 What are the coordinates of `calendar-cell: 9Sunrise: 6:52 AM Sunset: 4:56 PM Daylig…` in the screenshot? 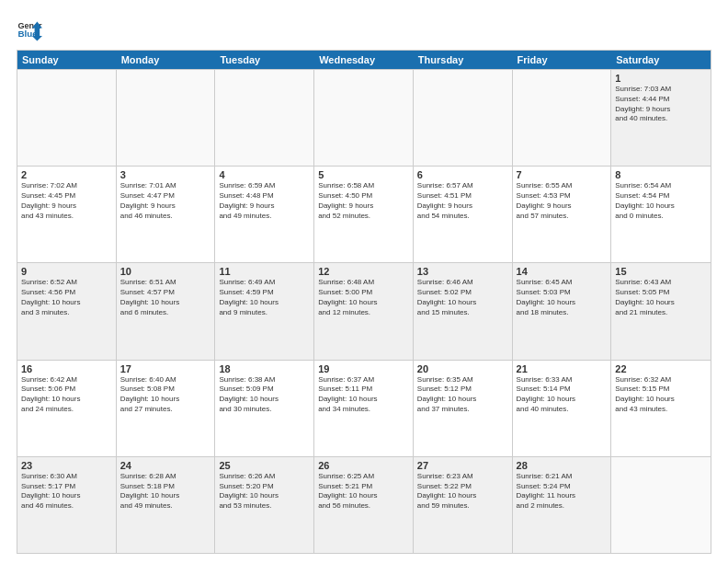 It's located at (67, 311).